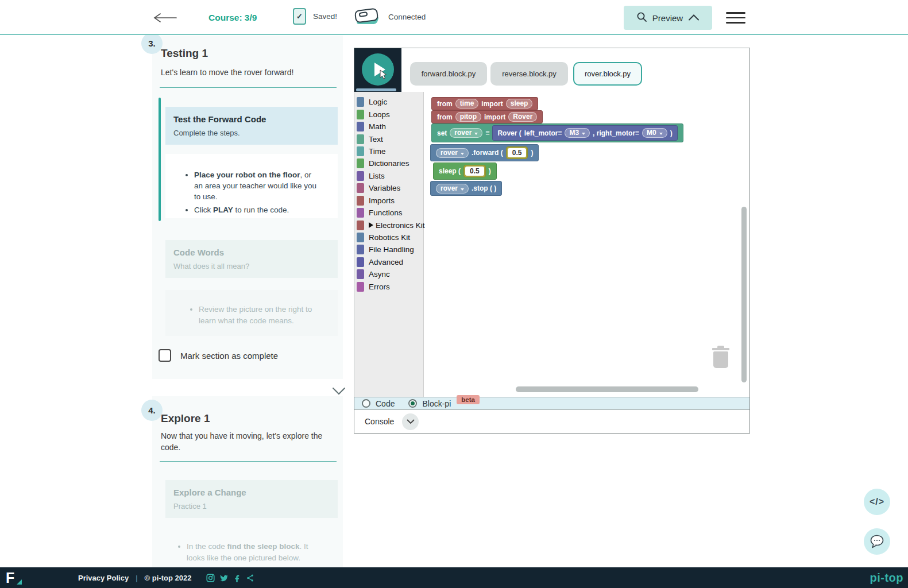 This screenshot has height=588, width=908. I want to click on toolbox-category-loops: Loops, so click(389, 114).